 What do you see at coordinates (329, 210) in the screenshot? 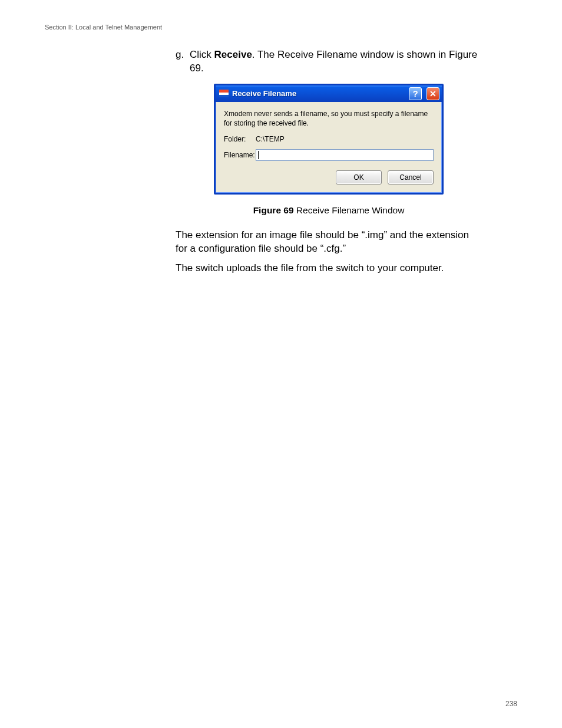
I see `figure-caption: Figure 69 Receive Filename Window` at bounding box center [329, 210].